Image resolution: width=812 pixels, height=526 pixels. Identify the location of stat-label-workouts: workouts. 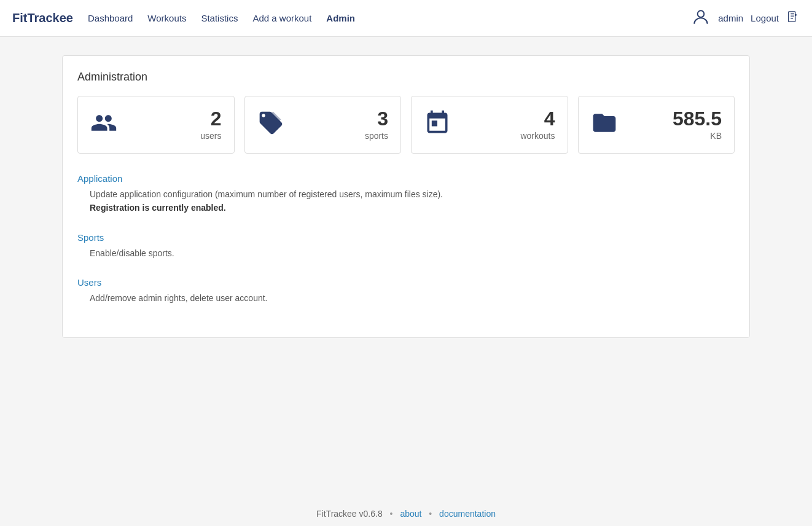
(537, 136).